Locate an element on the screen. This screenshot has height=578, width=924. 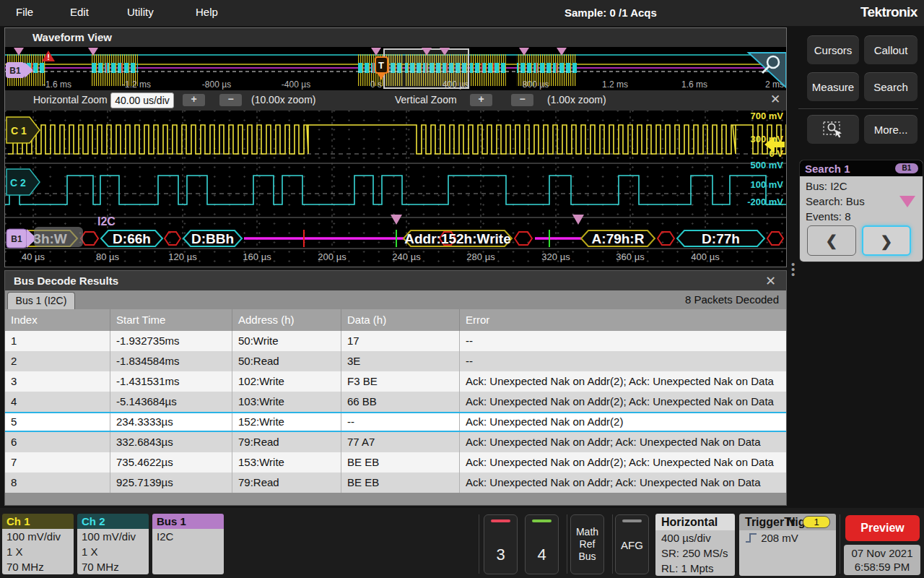
cell: 66 BB is located at coordinates (401, 402).